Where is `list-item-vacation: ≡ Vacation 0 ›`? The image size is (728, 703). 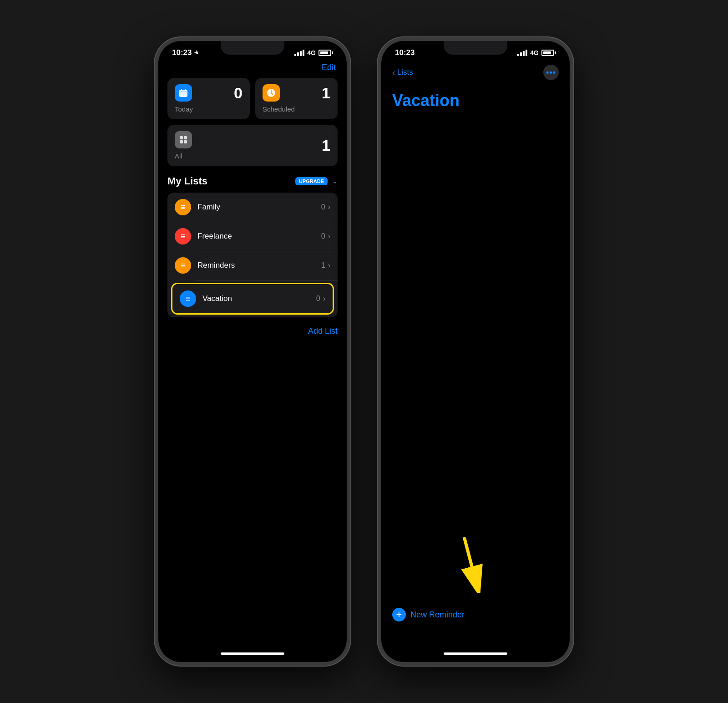 list-item-vacation: ≡ Vacation 0 › is located at coordinates (253, 299).